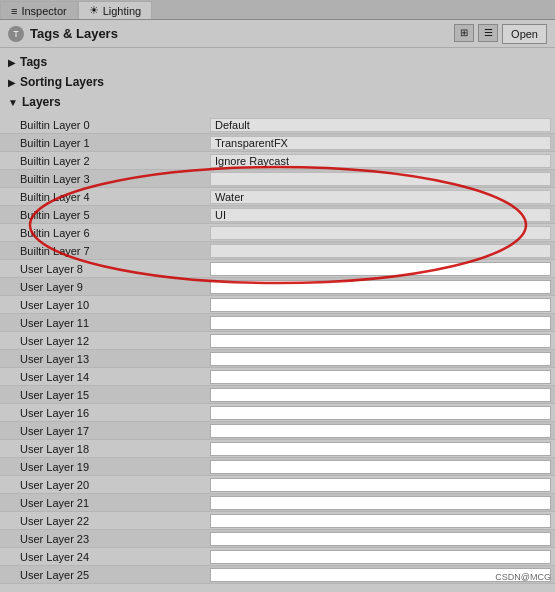 This screenshot has height=592, width=555. What do you see at coordinates (105, 143) in the screenshot?
I see `layer-name: Builtin Layer 1` at bounding box center [105, 143].